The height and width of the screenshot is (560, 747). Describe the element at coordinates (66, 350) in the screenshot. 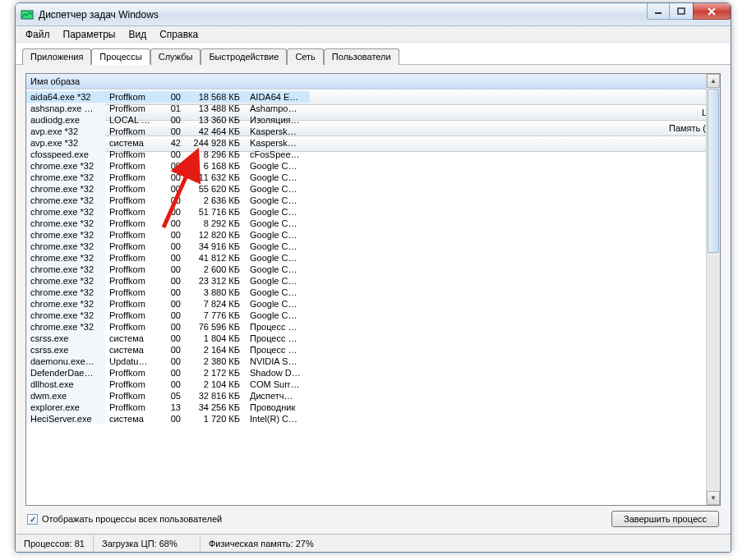

I see `table-cell: csrss.exe` at that location.